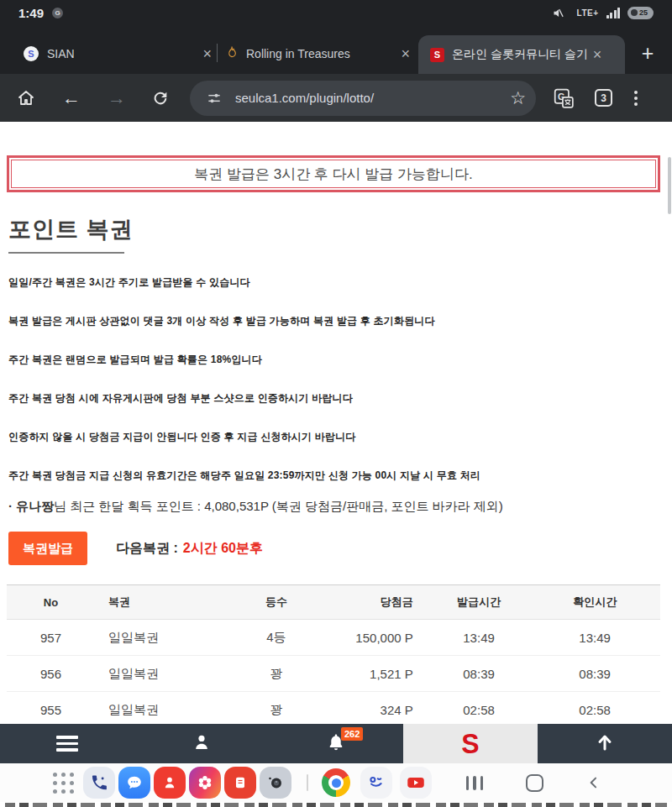 This screenshot has width=672, height=807. What do you see at coordinates (333, 602) in the screenshot?
I see `table-header-row: No복권등수당첨금발급시간확인시간` at bounding box center [333, 602].